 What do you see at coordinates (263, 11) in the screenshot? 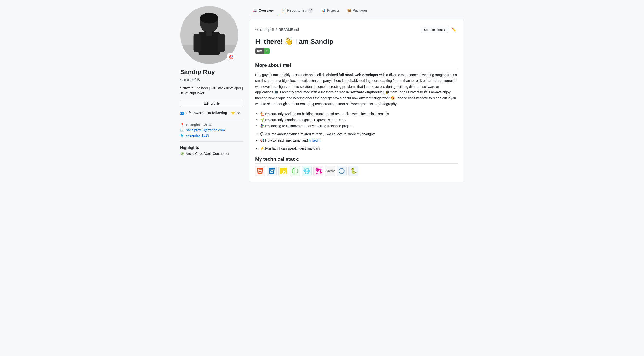
I see `tab-overview: 📖 Overview` at bounding box center [263, 11].